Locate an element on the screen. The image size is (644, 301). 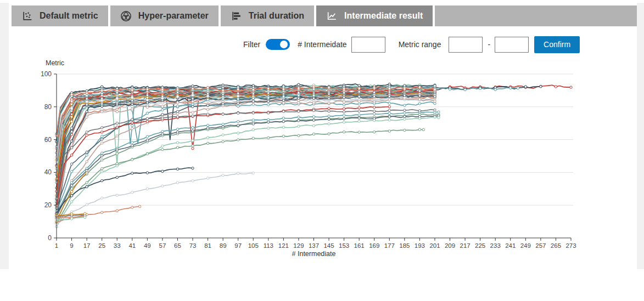
metric-range-label: Metric range is located at coordinates (420, 44).